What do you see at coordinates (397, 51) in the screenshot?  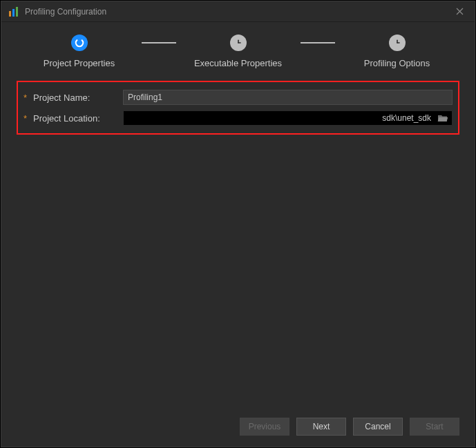 I see `step-profiling-options: Profiling Options` at bounding box center [397, 51].